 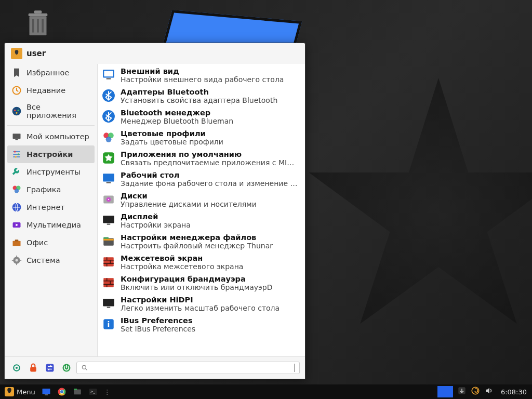 I want to click on app-description: Настройки внешнего вида рабочего стола, so click(x=210, y=79).